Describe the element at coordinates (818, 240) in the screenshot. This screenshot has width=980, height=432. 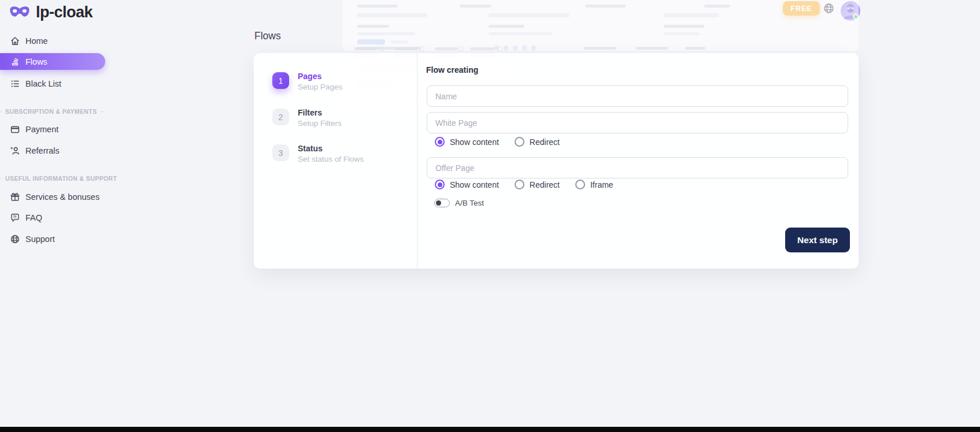
I see `next-step-button: Next step` at that location.